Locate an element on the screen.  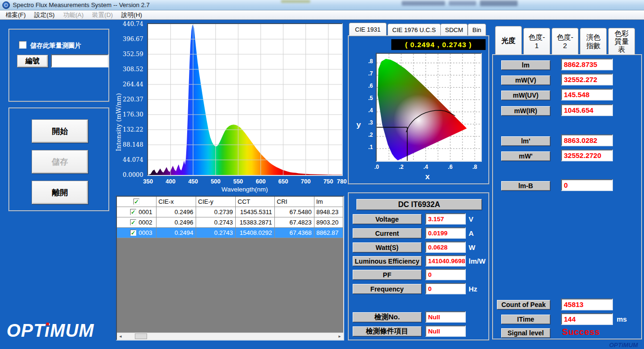
table-row: ✓0002 0.2496 0.2743 15383.2871 67.4823 8… is located at coordinates (230, 223).